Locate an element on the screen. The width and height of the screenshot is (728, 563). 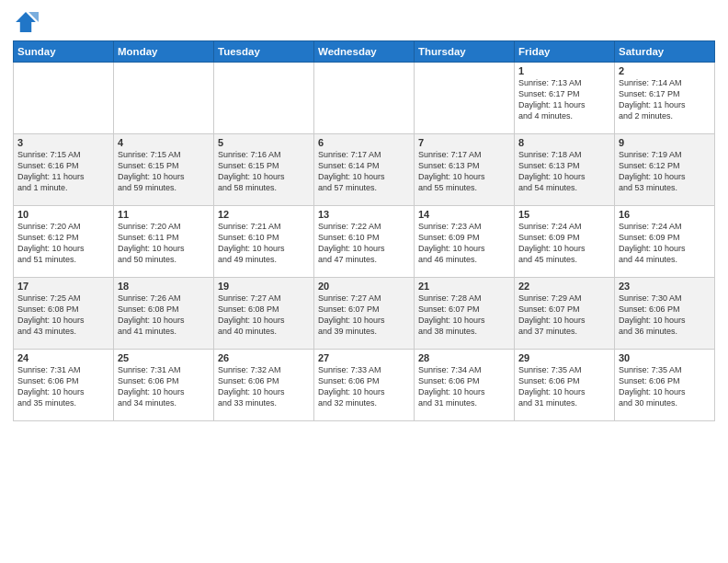
day-number: 27 is located at coordinates (364, 358).